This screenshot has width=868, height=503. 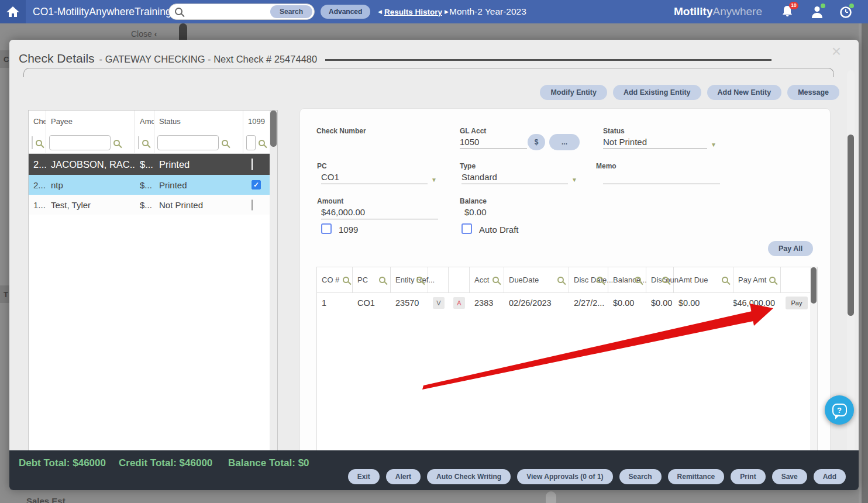 I want to click on payee-filter-input, so click(x=80, y=143).